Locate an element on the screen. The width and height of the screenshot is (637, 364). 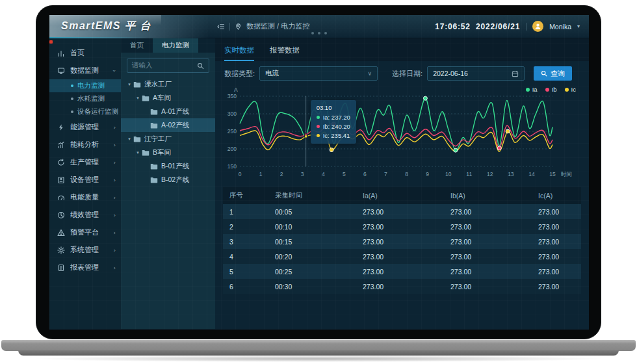
sidebar-item: 生产管理 › is located at coordinates (85, 162).